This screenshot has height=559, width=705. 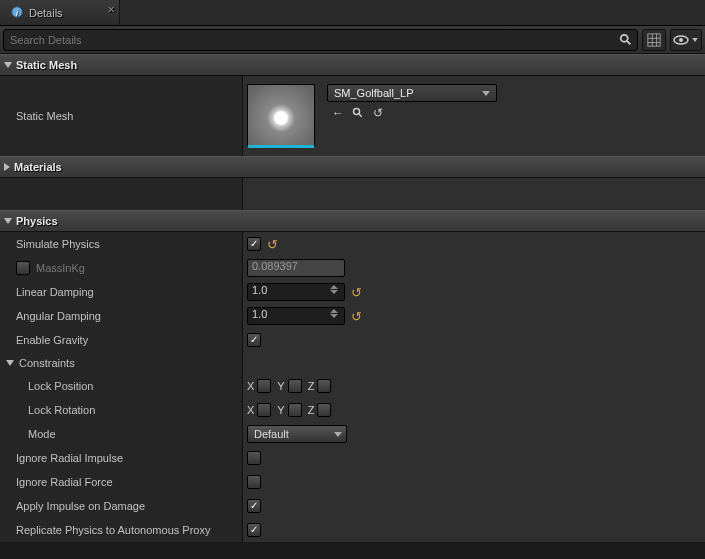 I want to click on checkbox-enable-gravity, so click(x=254, y=340).